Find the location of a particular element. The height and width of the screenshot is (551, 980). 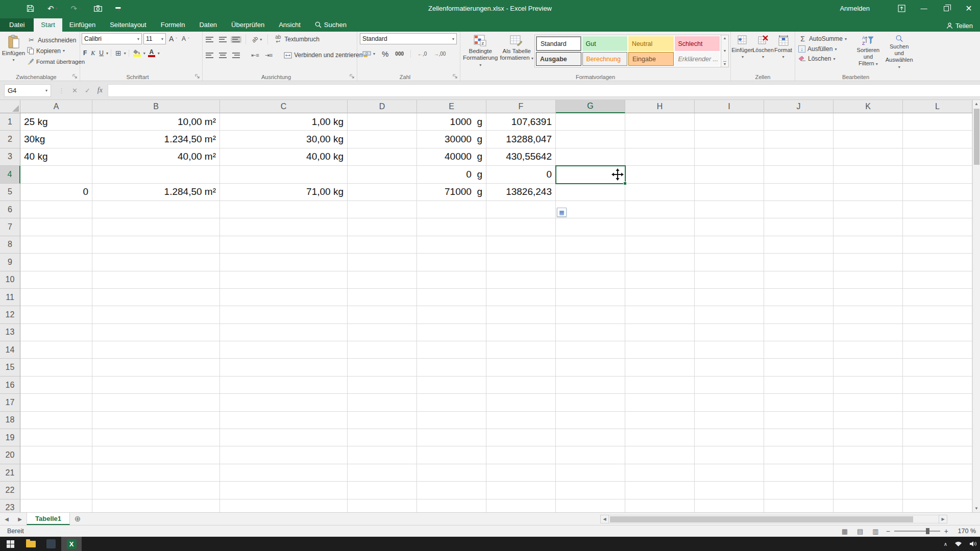

cell-C16 is located at coordinates (284, 385).